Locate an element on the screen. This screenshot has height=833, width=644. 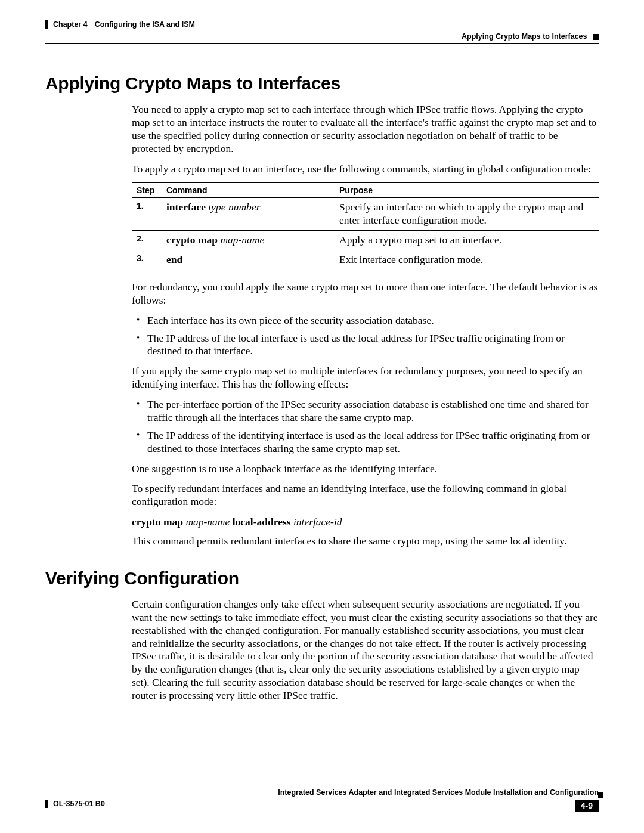
para-intro-1: You need to apply a crypto map set to ea… is located at coordinates (365, 129).